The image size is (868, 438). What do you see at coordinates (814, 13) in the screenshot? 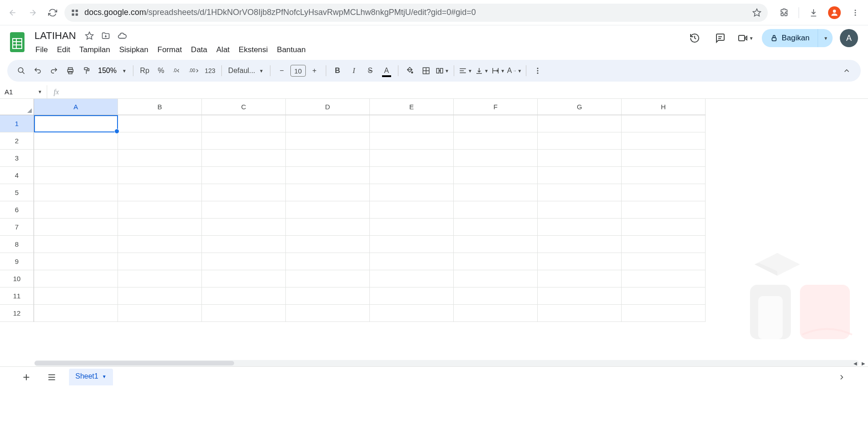
I see `downloads-icon` at bounding box center [814, 13].